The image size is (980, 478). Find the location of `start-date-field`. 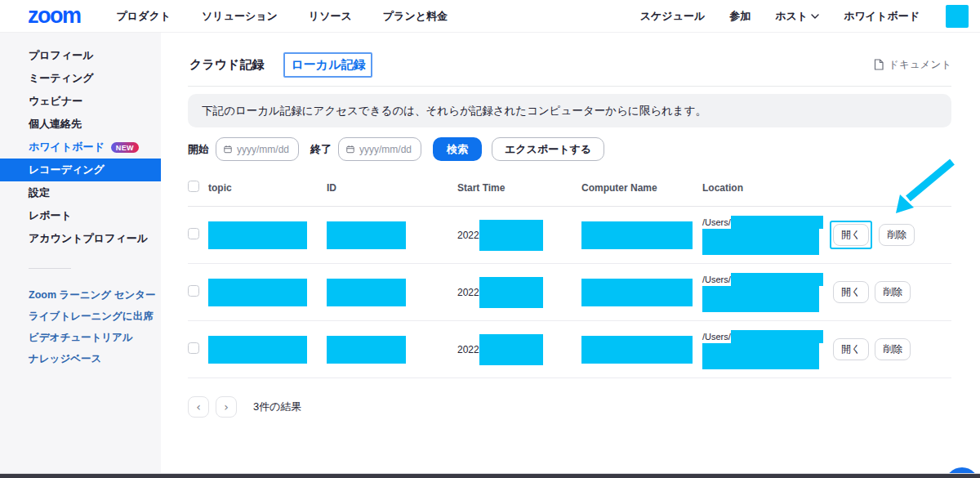

start-date-field is located at coordinates (264, 150).